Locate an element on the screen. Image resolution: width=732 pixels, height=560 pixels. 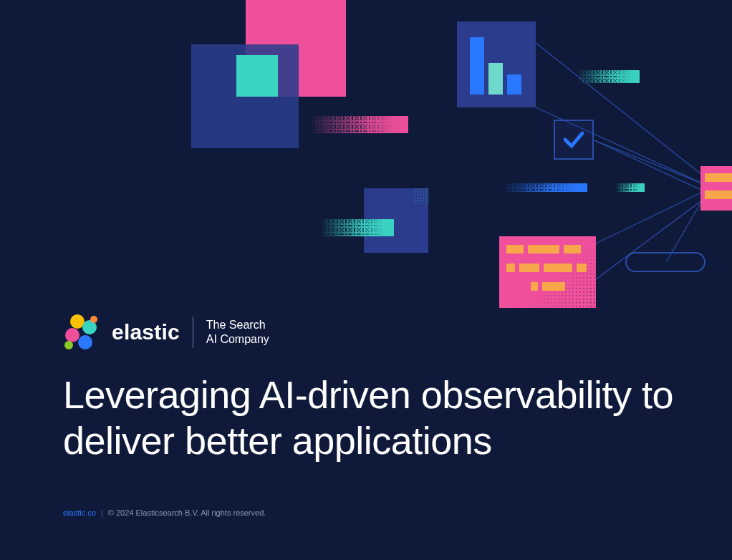
data-card-icon is located at coordinates (547, 272).